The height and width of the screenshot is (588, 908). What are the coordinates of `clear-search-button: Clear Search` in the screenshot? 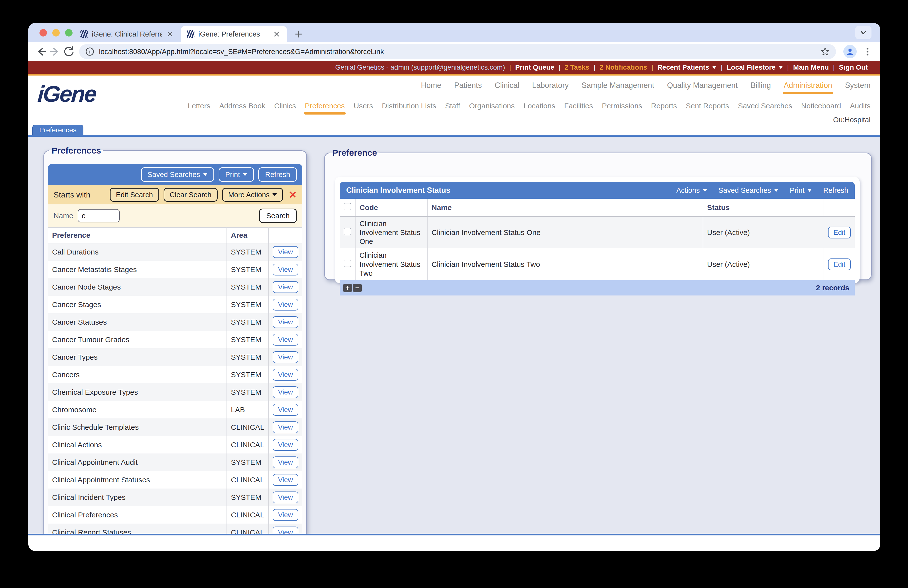 It's located at (191, 195).